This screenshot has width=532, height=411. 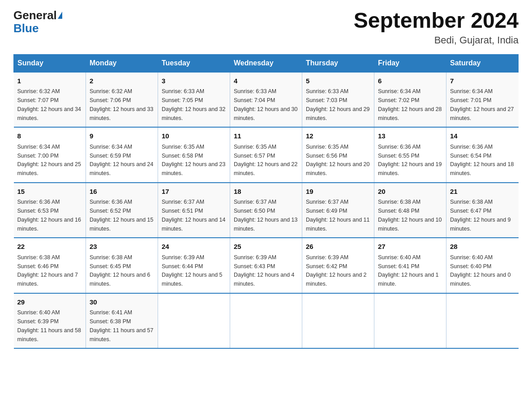 I want to click on calendar-week-5: 29Sunrise: 6:40 AMSunset: 6:39 PMDayligh…, so click(x=266, y=321).